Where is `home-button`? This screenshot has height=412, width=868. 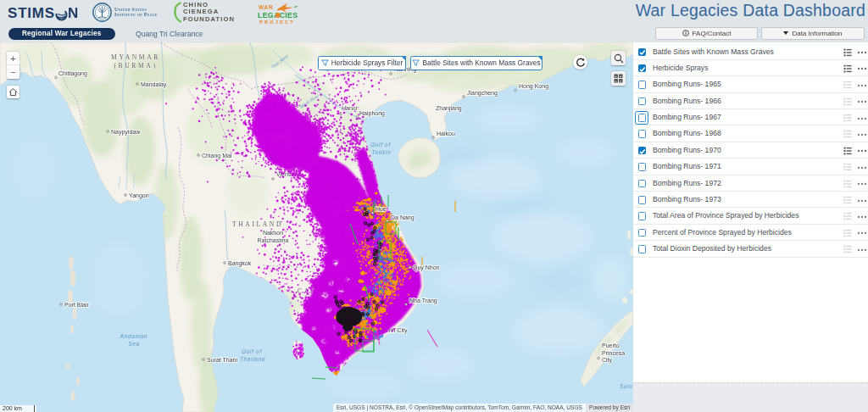
home-button is located at coordinates (14, 92).